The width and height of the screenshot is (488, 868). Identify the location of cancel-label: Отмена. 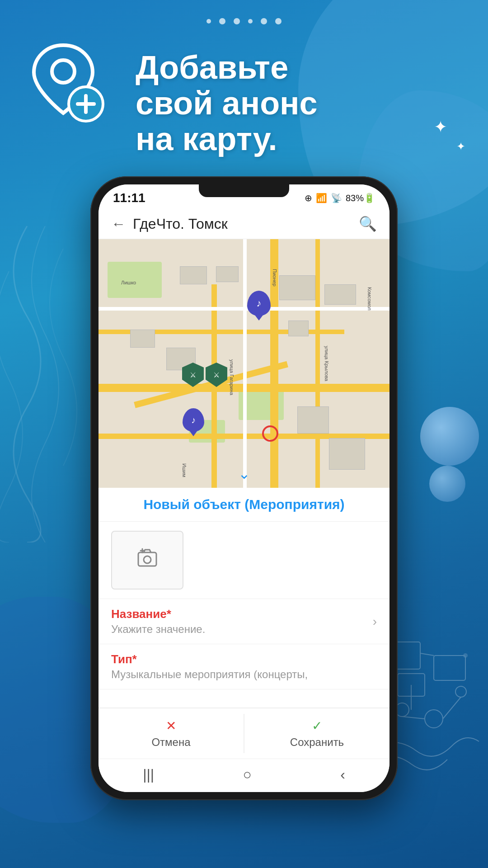
(171, 742).